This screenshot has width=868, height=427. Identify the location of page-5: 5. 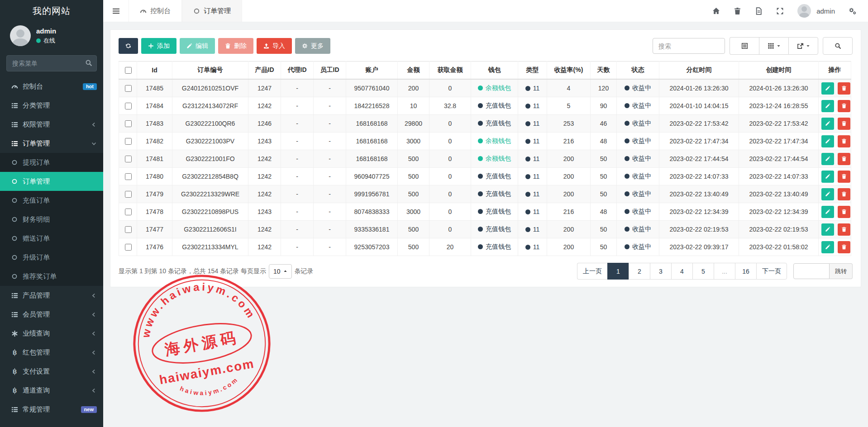
(703, 271).